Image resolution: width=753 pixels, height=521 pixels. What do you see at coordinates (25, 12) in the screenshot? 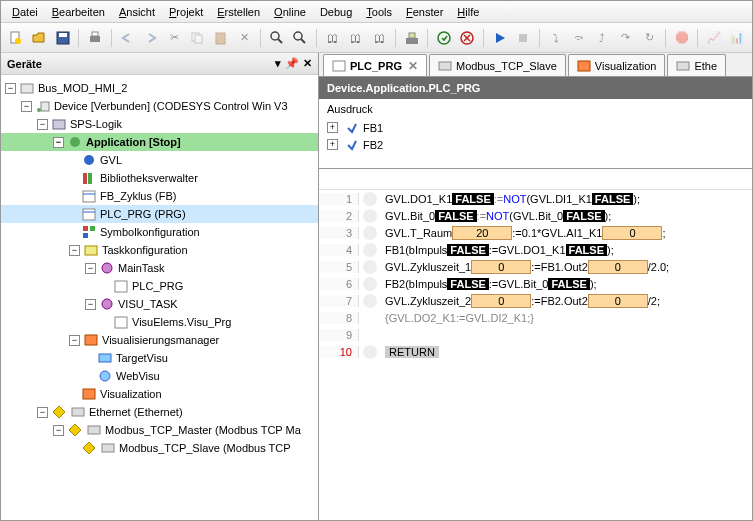
I see `menu-datei: Datei` at bounding box center [25, 12].